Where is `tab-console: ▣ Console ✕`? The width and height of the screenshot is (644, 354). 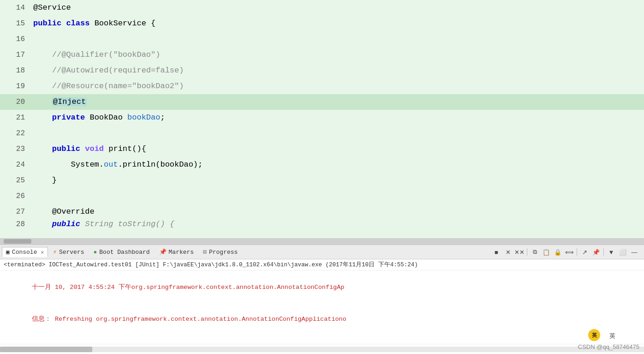 tab-console: ▣ Console ✕ is located at coordinates (25, 252).